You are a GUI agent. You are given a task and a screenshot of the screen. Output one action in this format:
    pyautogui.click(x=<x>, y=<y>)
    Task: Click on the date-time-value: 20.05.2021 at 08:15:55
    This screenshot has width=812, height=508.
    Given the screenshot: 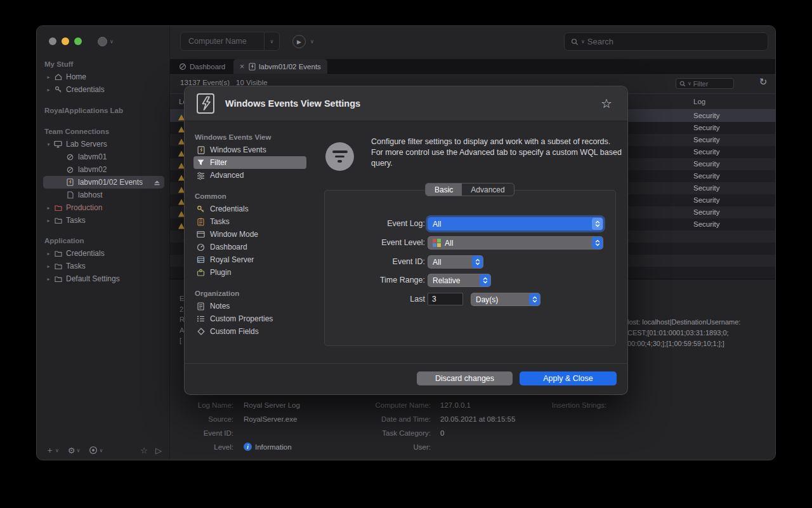 What is the action you would take?
    pyautogui.click(x=478, y=419)
    